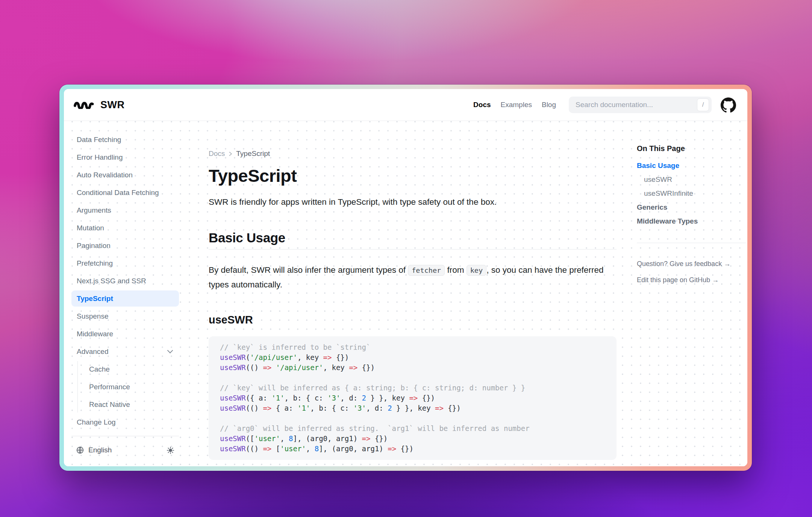 Image resolution: width=812 pixels, height=517 pixels. Describe the element at coordinates (94, 246) in the screenshot. I see `sidebar-item-label: Pagination` at that location.